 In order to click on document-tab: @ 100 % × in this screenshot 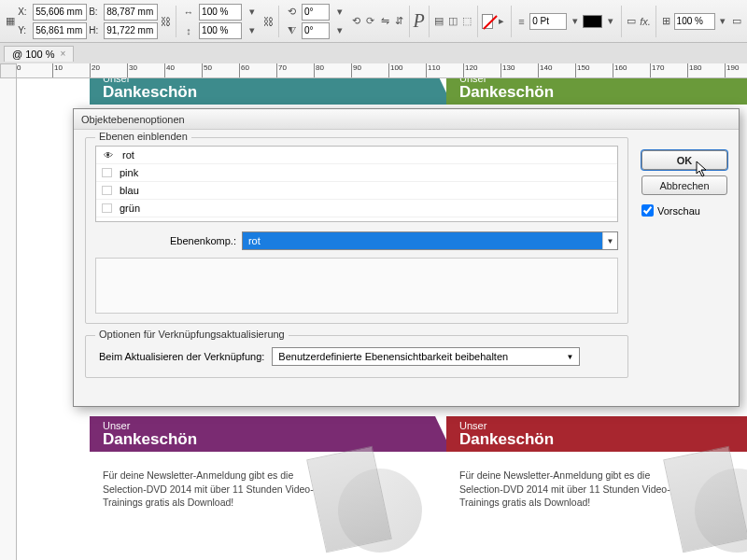, I will do `click(39, 54)`.